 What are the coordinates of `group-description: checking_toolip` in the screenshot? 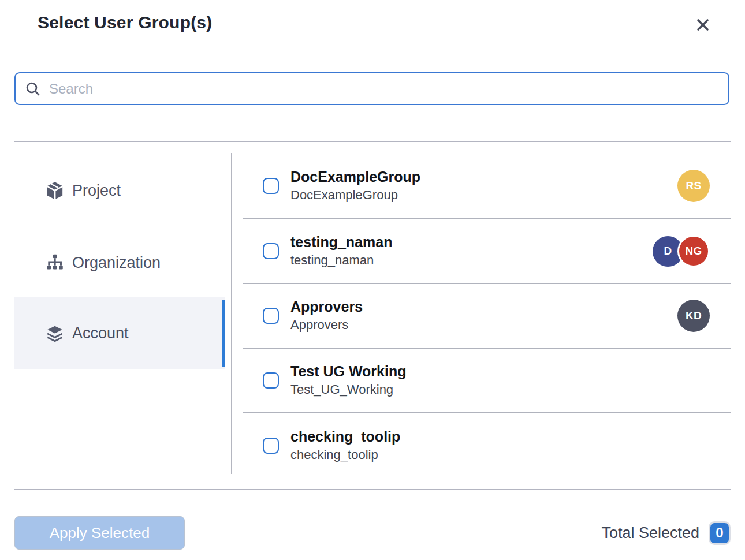 It's located at (345, 455).